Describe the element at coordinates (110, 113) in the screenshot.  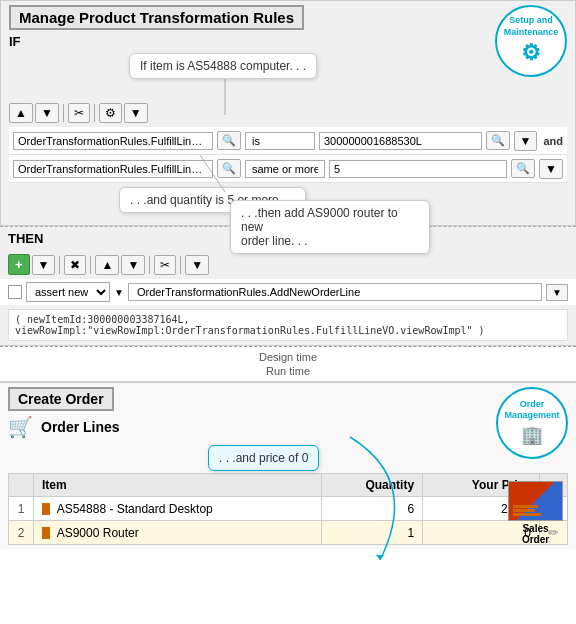
I see `if-settings-button: ⚙` at that location.